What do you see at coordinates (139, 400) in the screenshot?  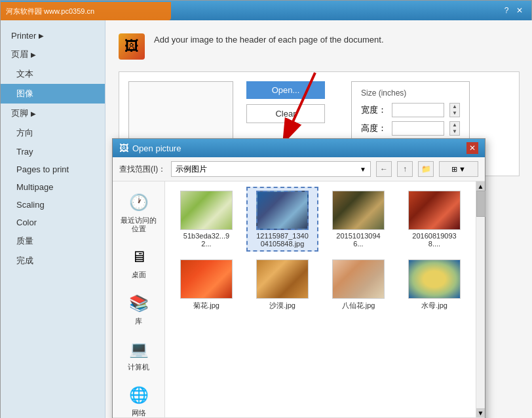 I see `nav-item-network: 🌐 网络` at bounding box center [139, 400].